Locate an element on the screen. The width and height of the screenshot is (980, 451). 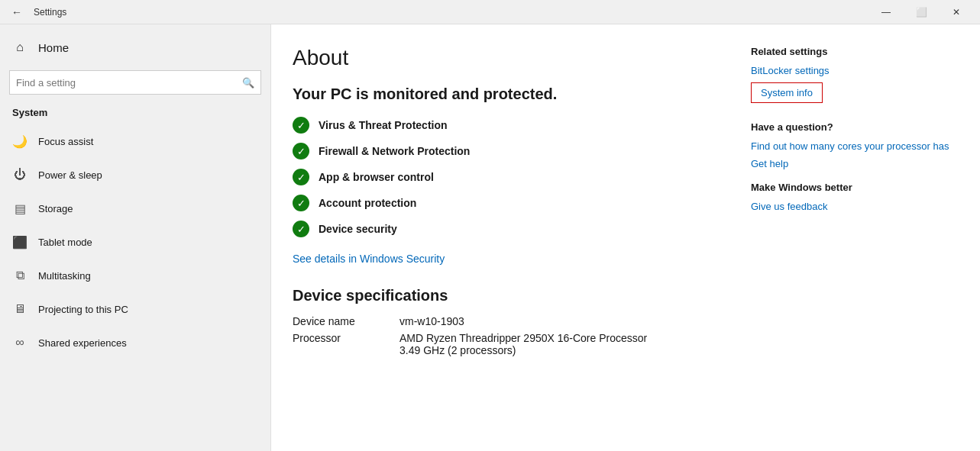
have-question-heading: Have a question? is located at coordinates (850, 127).